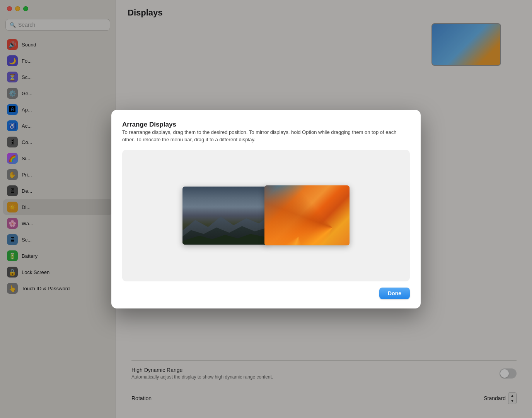 The image size is (532, 418). What do you see at coordinates (225, 216) in the screenshot?
I see `mountain-wallpaper` at bounding box center [225, 216].